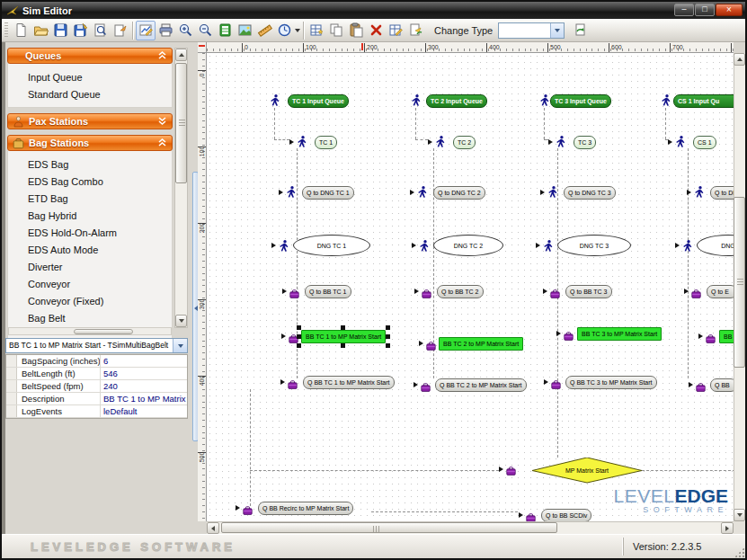 This screenshot has height=560, width=747. What do you see at coordinates (245, 31) in the screenshot?
I see `image-button` at bounding box center [245, 31].